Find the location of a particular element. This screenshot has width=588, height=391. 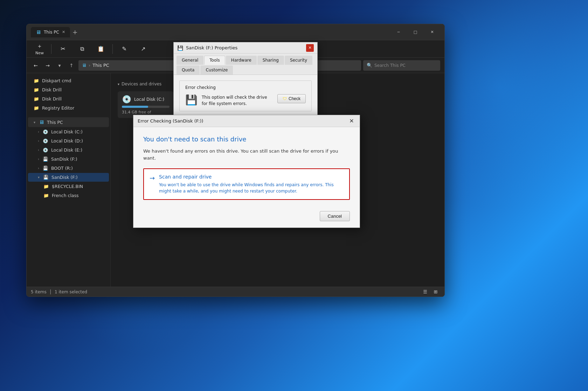

tab-tools-label: Tools is located at coordinates (215, 60).